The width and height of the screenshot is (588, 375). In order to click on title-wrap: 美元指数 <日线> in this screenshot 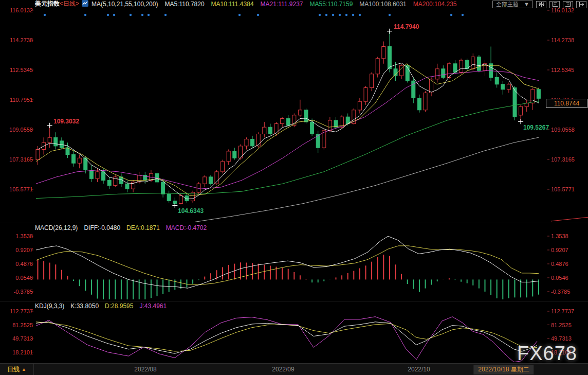, I will do `click(57, 4)`.